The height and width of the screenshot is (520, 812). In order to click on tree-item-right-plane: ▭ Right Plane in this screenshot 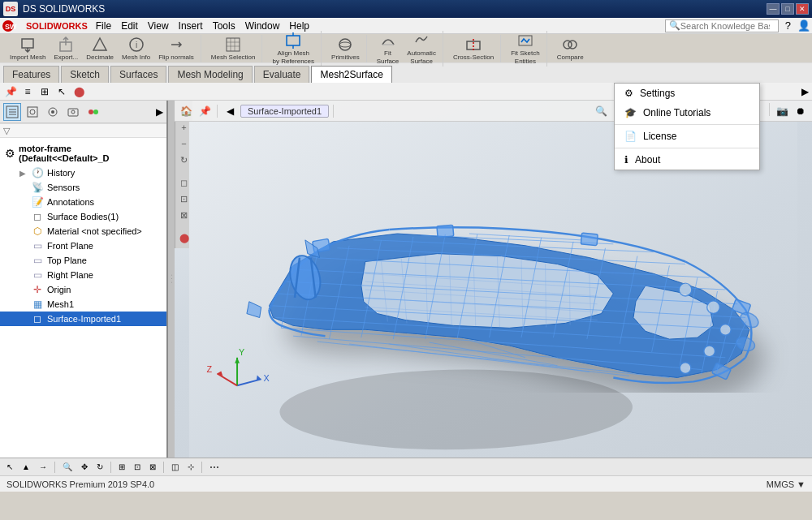, I will do `click(83, 275)`.